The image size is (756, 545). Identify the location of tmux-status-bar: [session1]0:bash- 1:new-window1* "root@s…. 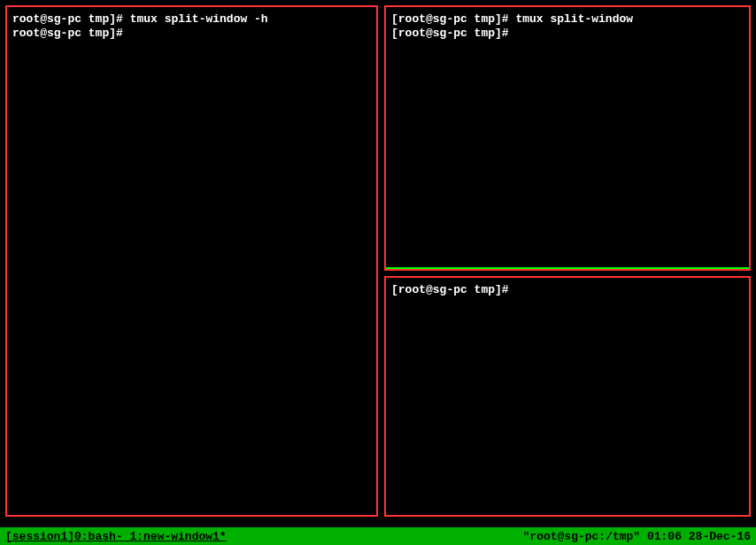
(378, 536).